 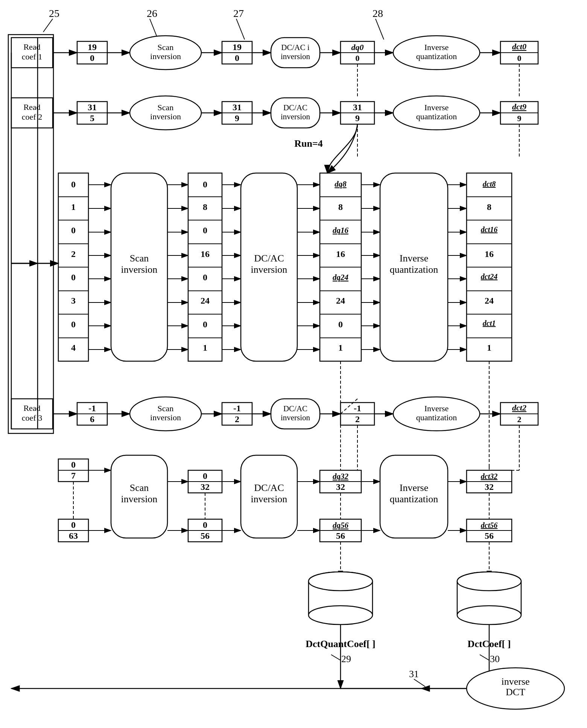 What do you see at coordinates (489, 323) in the screenshot?
I see `svg-text: dct1` at bounding box center [489, 323].